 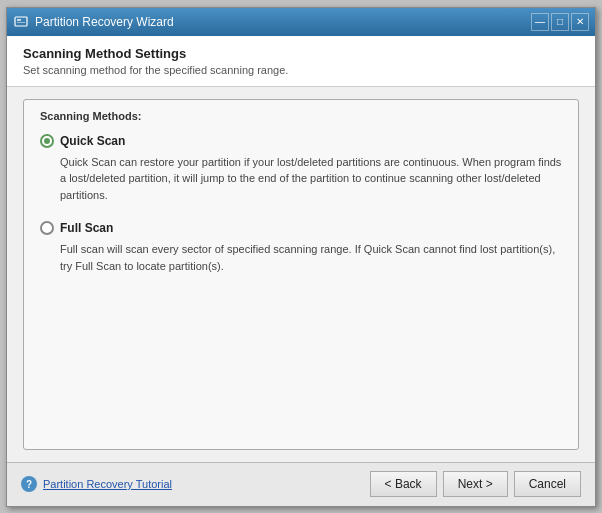 What do you see at coordinates (476, 484) in the screenshot?
I see `next-button-label: Next >` at bounding box center [476, 484].